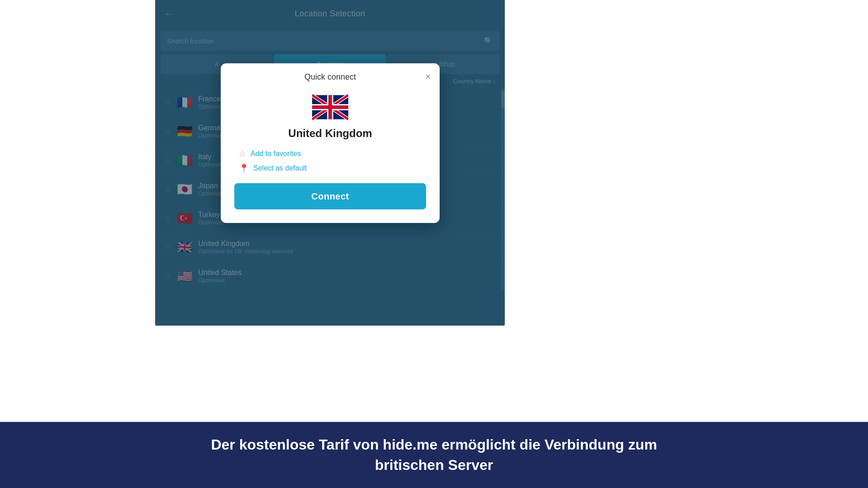 The height and width of the screenshot is (488, 868). Describe the element at coordinates (242, 154) in the screenshot. I see `star-icon: ☆` at that location.